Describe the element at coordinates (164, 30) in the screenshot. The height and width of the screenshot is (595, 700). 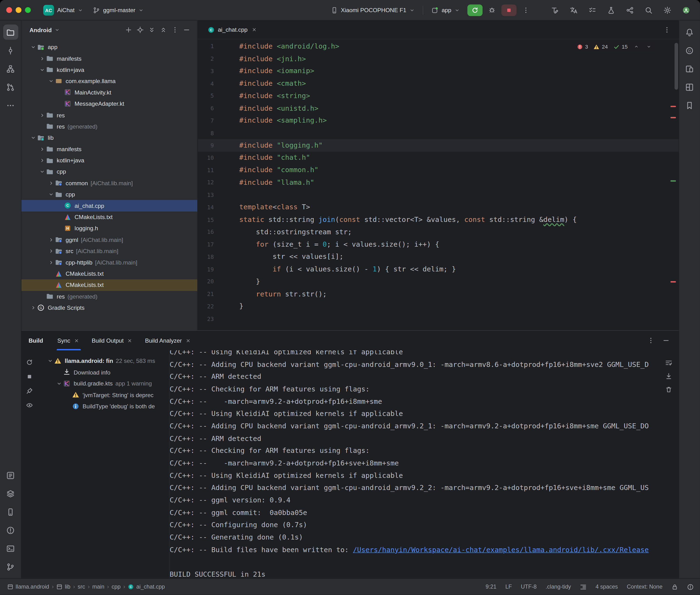
I see `collapse-all-icon` at that location.